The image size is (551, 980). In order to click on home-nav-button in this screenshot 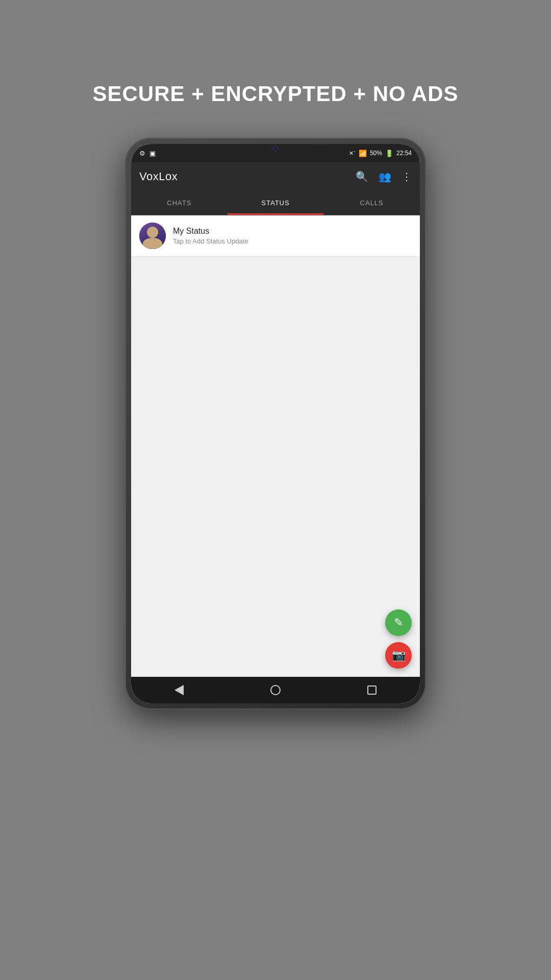, I will do `click(276, 690)`.